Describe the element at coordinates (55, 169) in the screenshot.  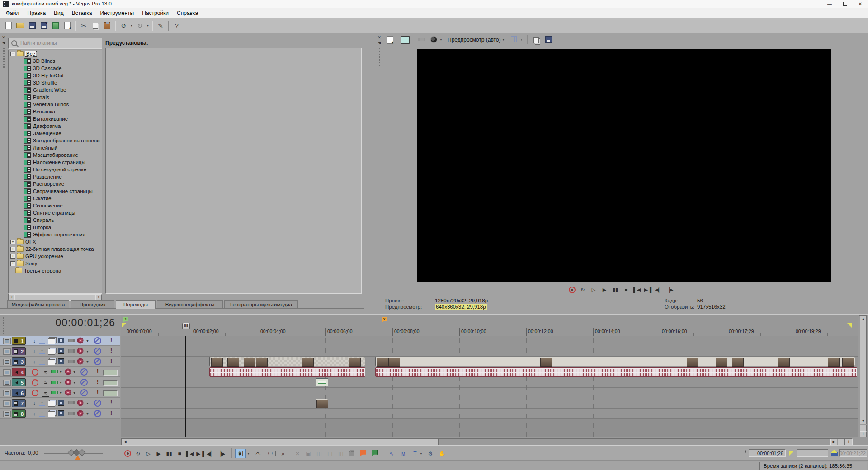
I see `tree-item-transition: По секундной стрелке` at that location.